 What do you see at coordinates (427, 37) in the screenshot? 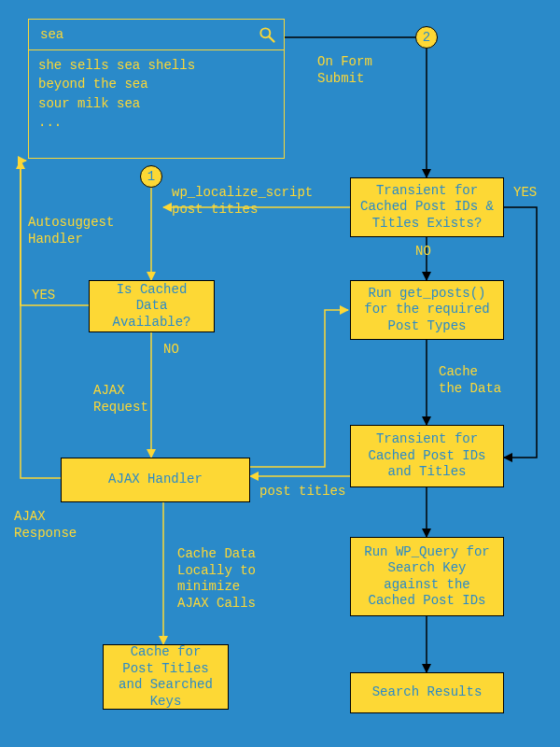
I see `marker-2: 2` at bounding box center [427, 37].